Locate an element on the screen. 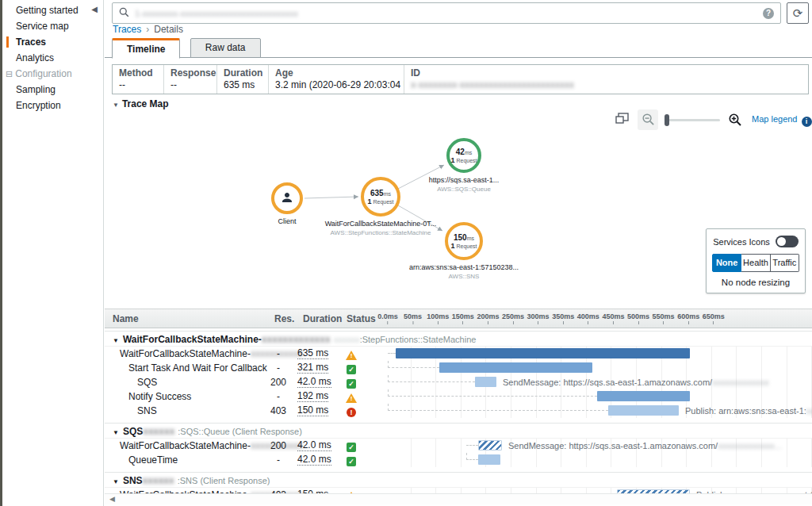 Image resolution: width=812 pixels, height=506 pixels. time-tick: 50ms is located at coordinates (412, 319).